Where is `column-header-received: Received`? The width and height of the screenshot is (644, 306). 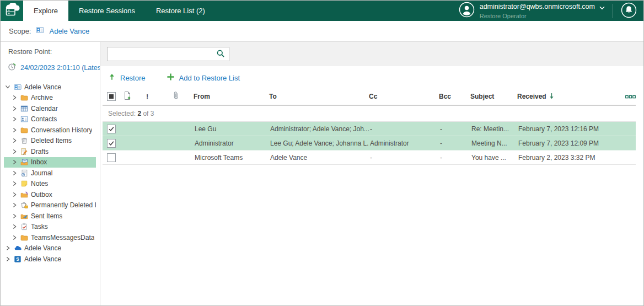
column-header-received: Received is located at coordinates (568, 96).